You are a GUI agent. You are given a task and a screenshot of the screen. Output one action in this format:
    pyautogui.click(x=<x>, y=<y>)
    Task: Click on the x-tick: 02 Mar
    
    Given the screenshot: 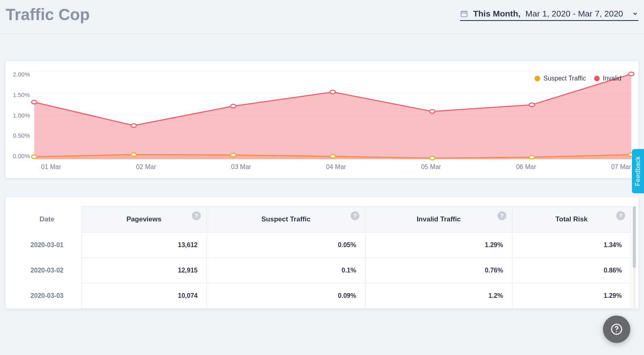 What is the action you would take?
    pyautogui.click(x=146, y=167)
    